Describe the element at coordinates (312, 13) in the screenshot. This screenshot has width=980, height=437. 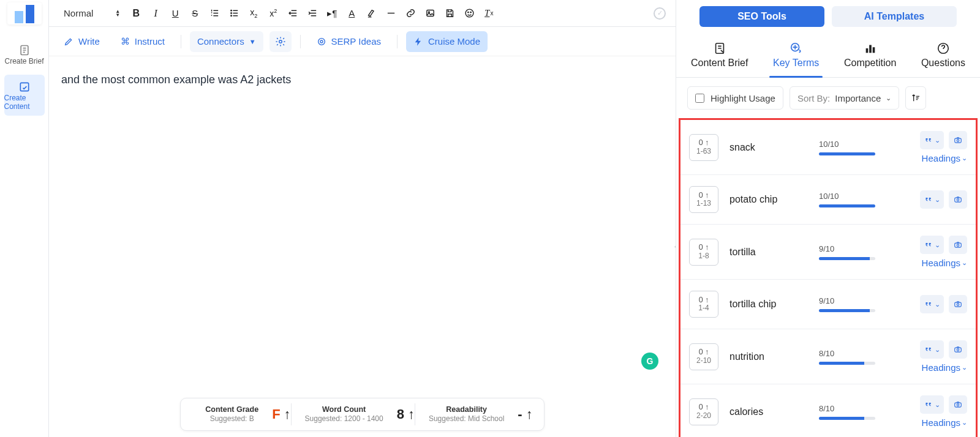
I see `indent-button` at that location.